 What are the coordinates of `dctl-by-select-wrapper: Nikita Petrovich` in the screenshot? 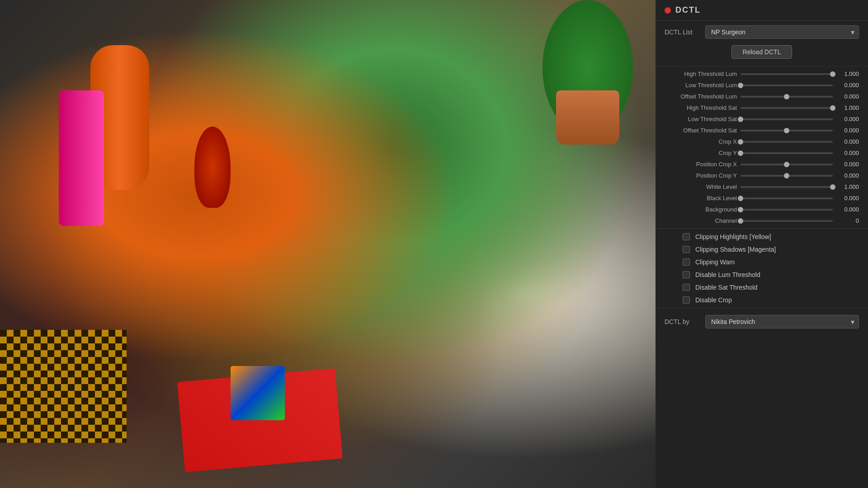 It's located at (782, 322).